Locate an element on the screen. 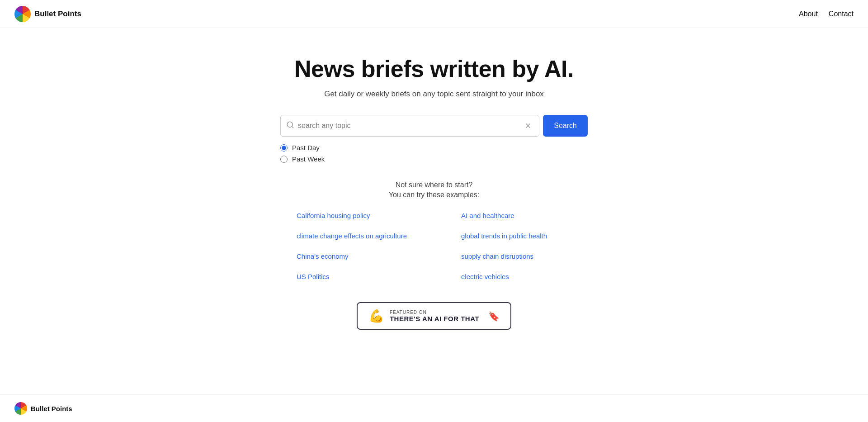 This screenshot has width=868, height=422. search-input is located at coordinates (410, 126).